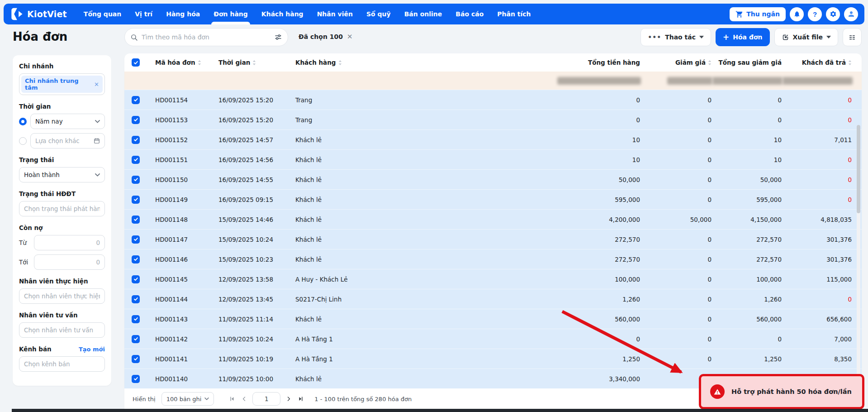 The image size is (868, 412). I want to click on nav-item-sổ-quỹ: Sổ quỹ, so click(379, 14).